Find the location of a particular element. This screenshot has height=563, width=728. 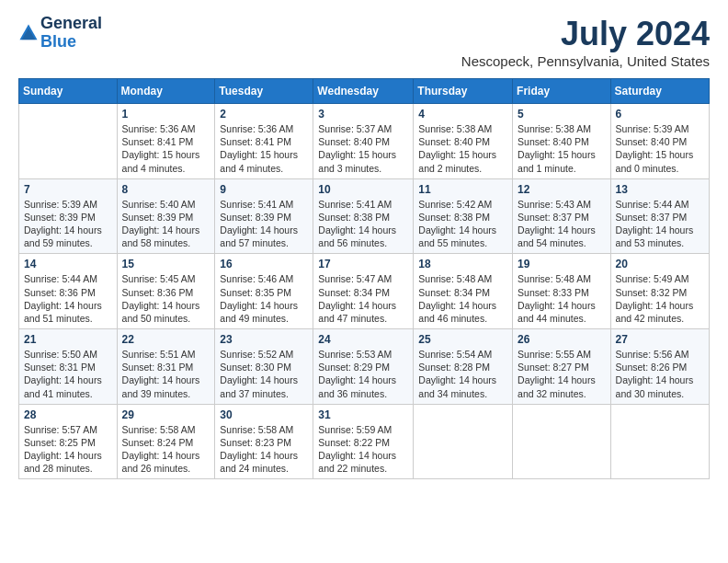

logo-icon is located at coordinates (28, 33).